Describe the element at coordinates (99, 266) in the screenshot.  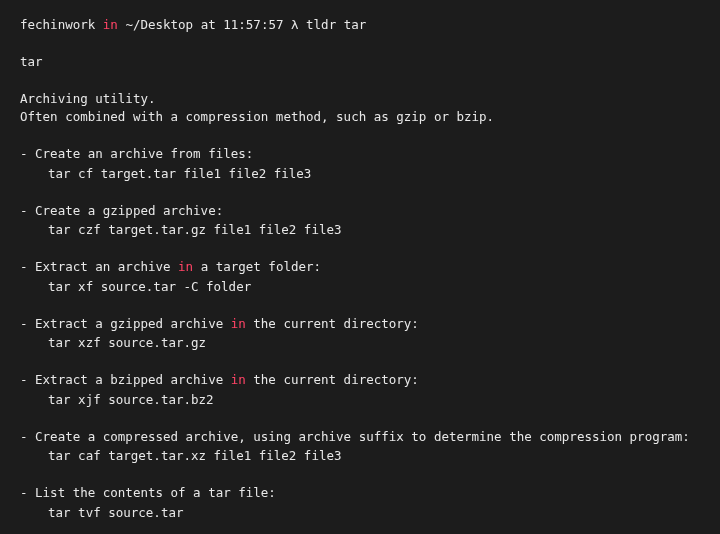
I see `entry-text: - Extract an archive` at that location.